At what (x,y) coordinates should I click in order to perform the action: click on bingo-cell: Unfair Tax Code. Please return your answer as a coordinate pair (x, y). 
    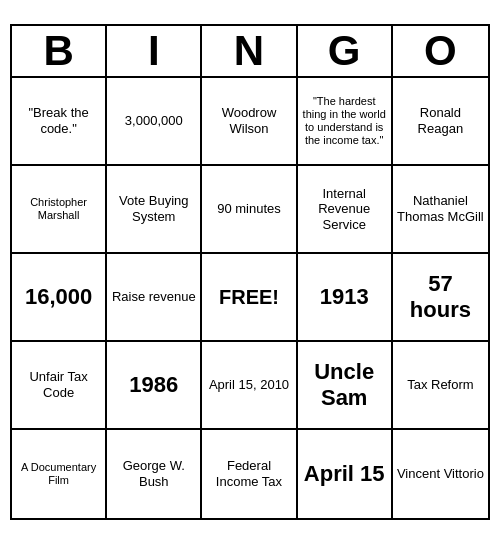
    Looking at the image, I should click on (60, 386).